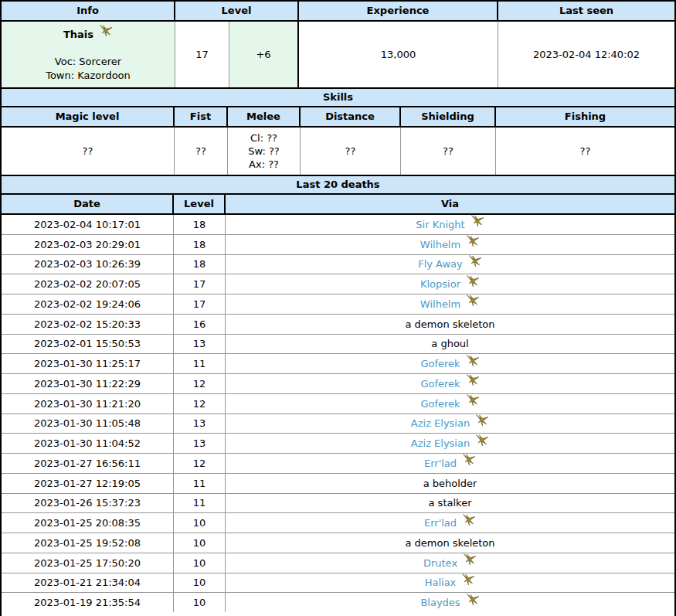 The height and width of the screenshot is (616, 676). I want to click on death-date: 2023-01-27 16:56:11, so click(88, 464).